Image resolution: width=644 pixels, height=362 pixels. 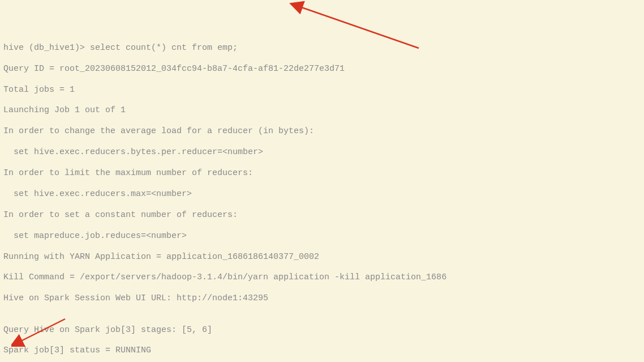 What do you see at coordinates (322, 69) in the screenshot?
I see `terminal-line: Query ID = root_20230608152012_034fcc94-…` at bounding box center [322, 69].